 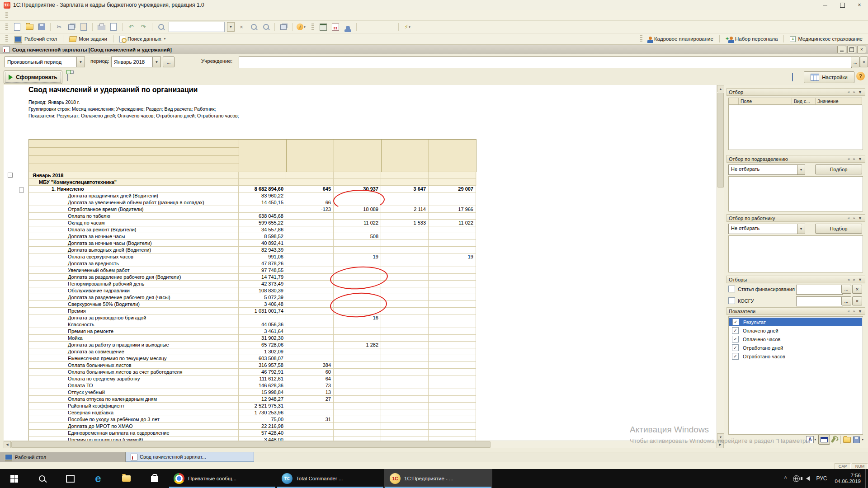 What do you see at coordinates (857, 301) in the screenshot?
I see `kosgu-clear-button: ×` at bounding box center [857, 301].